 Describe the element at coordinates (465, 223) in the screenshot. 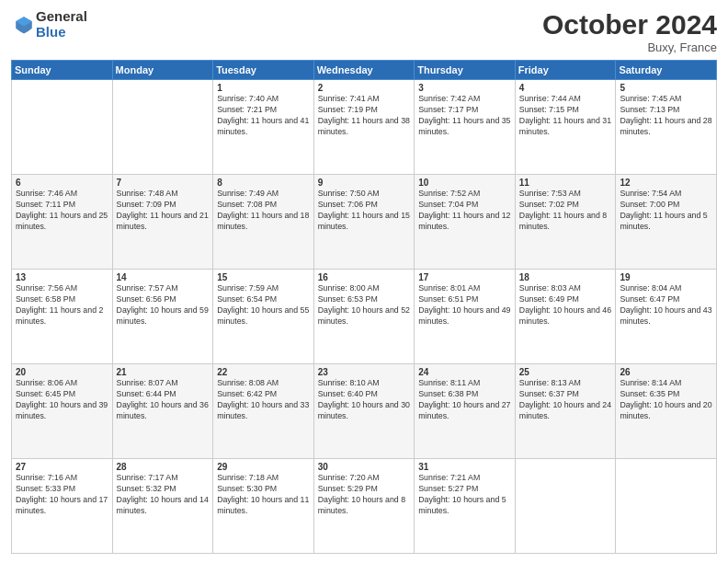

I see `day-cell-1-4: 10Sunrise: 7:52 AMSunset: 7:04 PMDayligh…` at that location.